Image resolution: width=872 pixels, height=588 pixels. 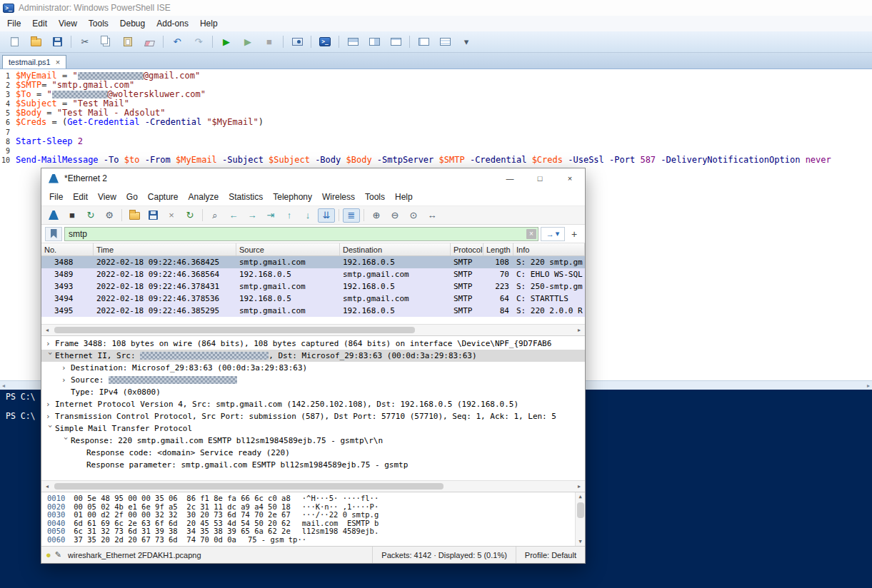 I want to click on column-header-protocol: Protocol, so click(x=467, y=250).